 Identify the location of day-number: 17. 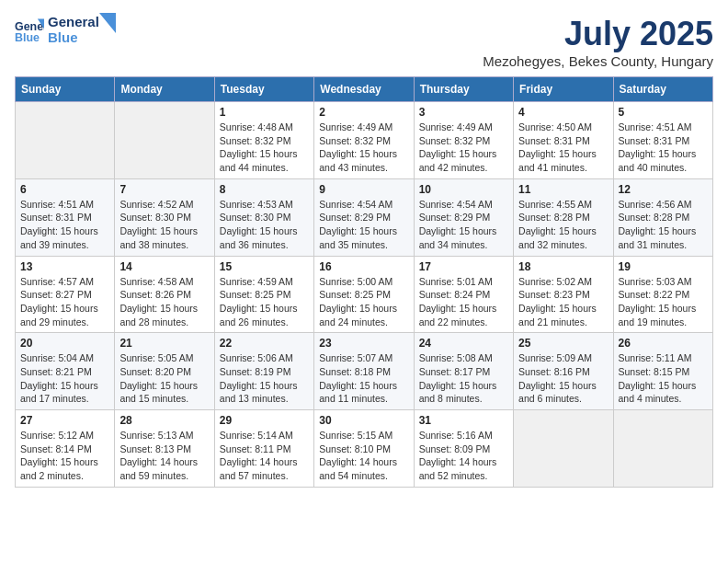
(463, 267).